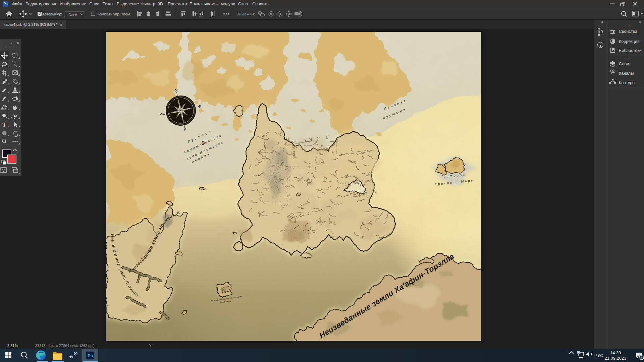 The width and height of the screenshot is (644, 362). I want to click on svg-text: N, so click(176, 90).